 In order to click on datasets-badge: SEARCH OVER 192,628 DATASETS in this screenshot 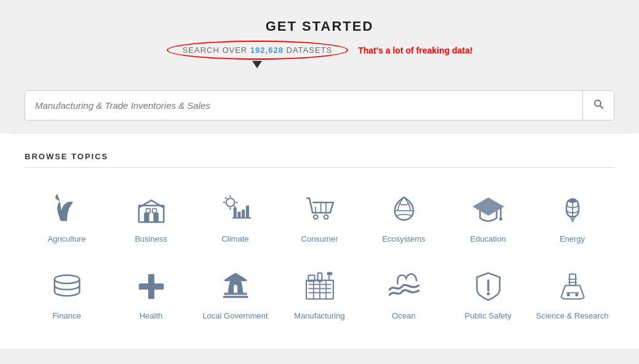, I will do `click(258, 50)`.